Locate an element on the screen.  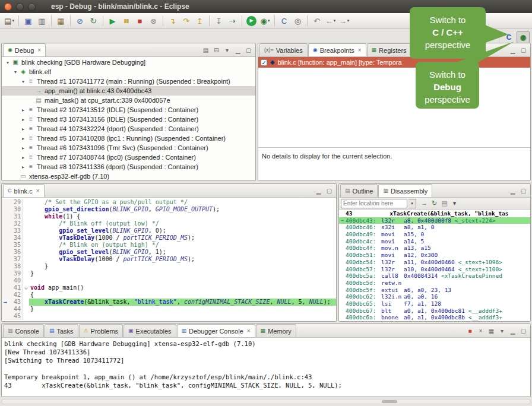
tab-executables: ▣Executables is located at coordinates (150, 331).